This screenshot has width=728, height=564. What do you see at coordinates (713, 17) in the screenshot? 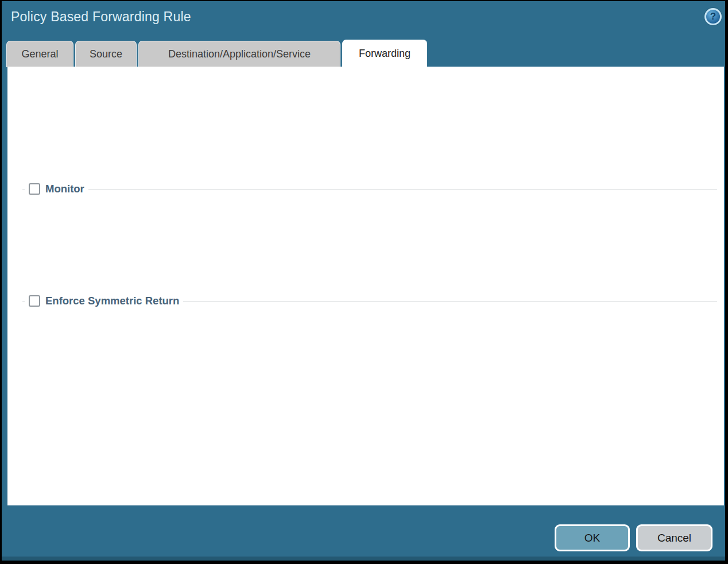
I see `help-icon: ?` at bounding box center [713, 17].